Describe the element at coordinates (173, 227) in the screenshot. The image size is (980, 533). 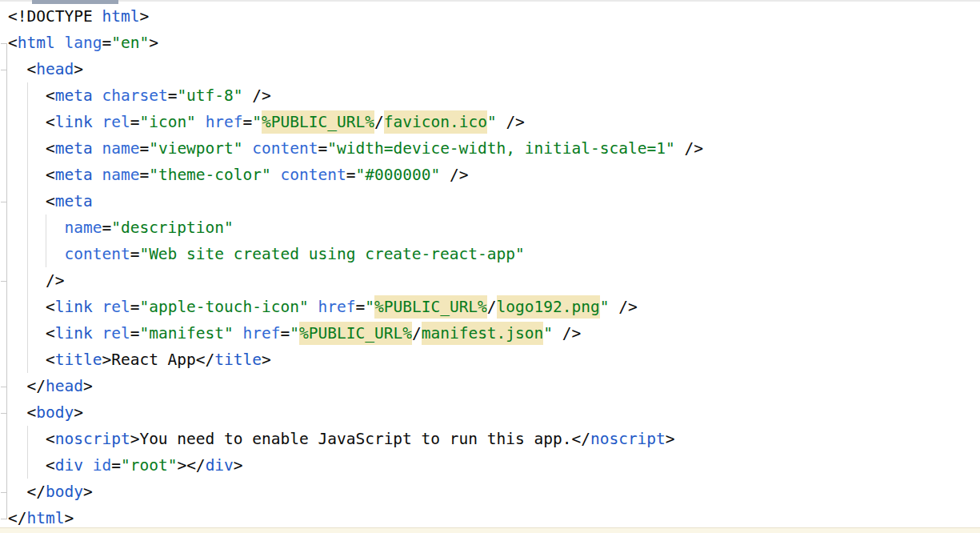
I see `code-token: "description"` at that location.